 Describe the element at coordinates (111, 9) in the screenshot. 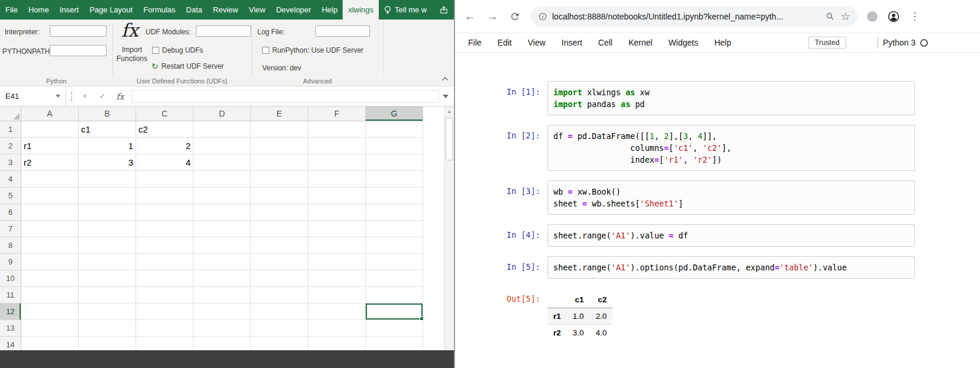

I see `ribbon-tab-page-layout: Page Layout` at that location.